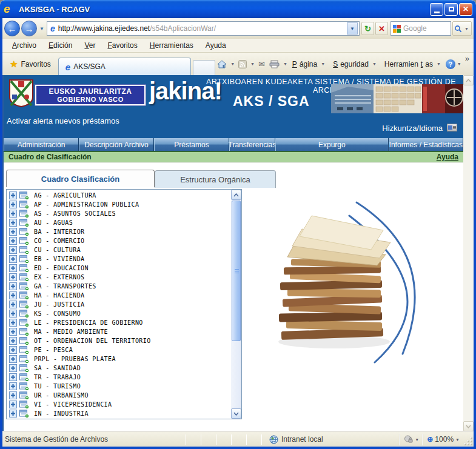  What do you see at coordinates (41, 144) in the screenshot?
I see `nav-button: Administración` at bounding box center [41, 144].